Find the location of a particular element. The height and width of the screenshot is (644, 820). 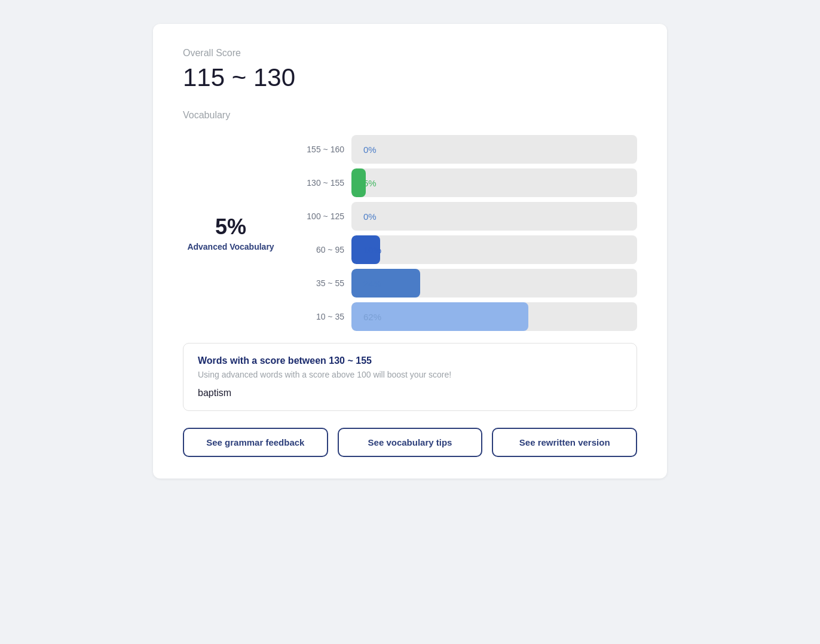

bar-track: 24% is located at coordinates (494, 283).